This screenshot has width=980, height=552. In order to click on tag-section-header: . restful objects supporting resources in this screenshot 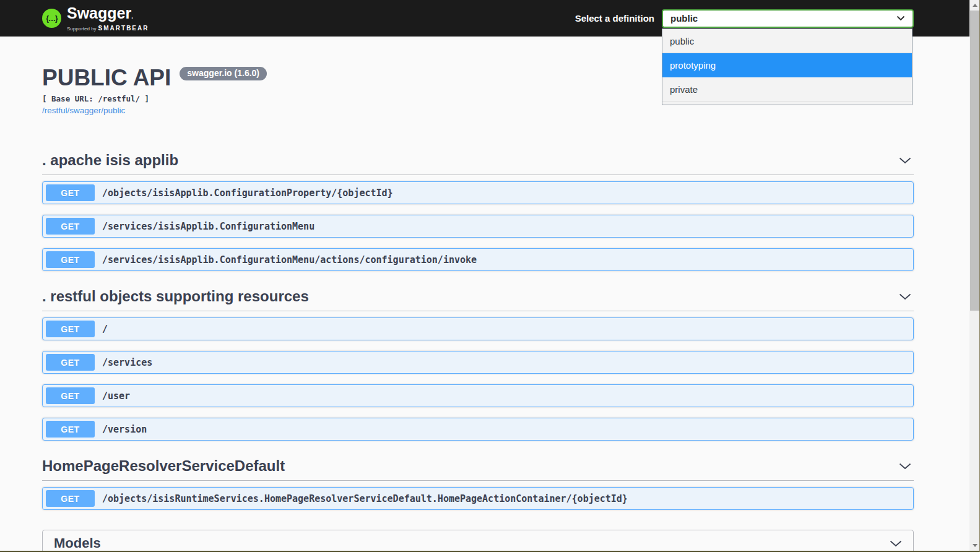, I will do `click(478, 296)`.